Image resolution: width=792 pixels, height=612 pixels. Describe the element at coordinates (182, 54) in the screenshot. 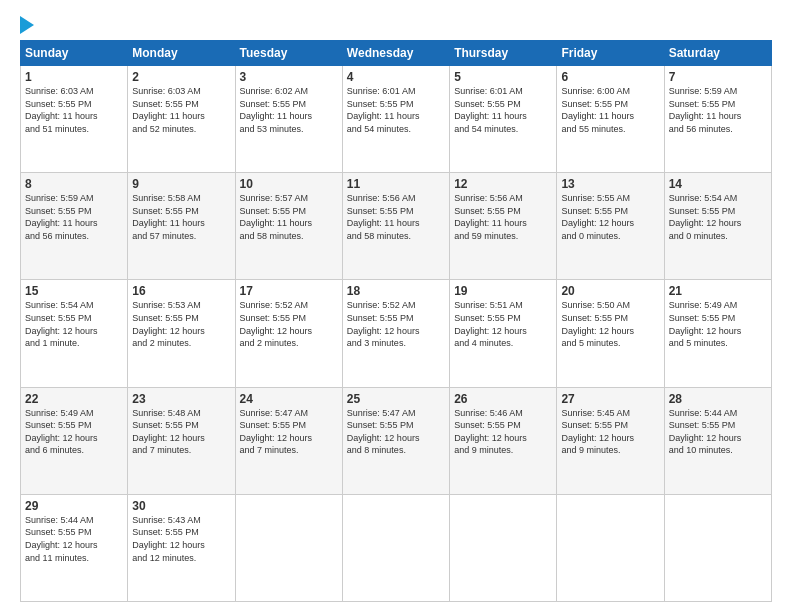

I see `day-header-monday: Monday` at that location.